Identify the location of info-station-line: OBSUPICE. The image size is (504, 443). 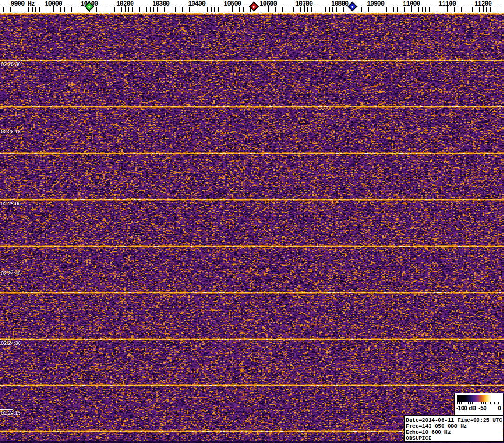
(454, 438).